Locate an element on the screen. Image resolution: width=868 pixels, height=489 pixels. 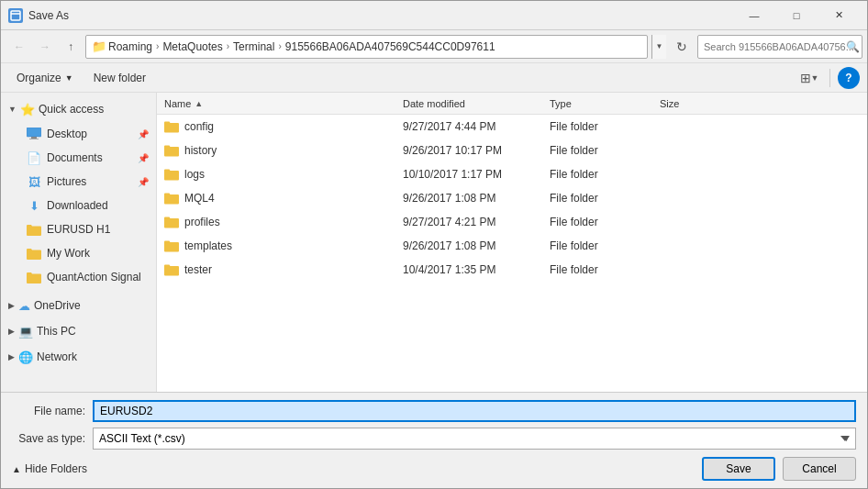
onedrive-header: ▶ ☁ OneDrive is located at coordinates (79, 306).